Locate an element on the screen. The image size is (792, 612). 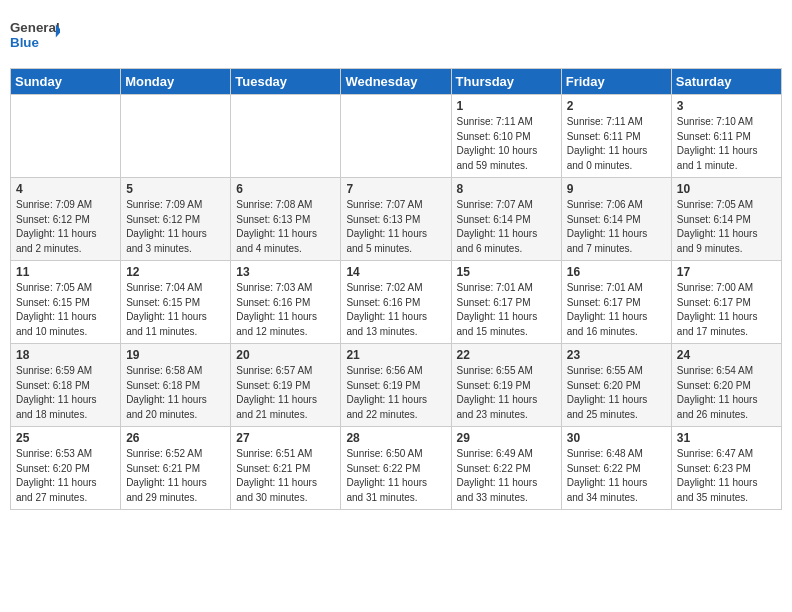
day-info: Sunrise: 6:53 AM Sunset: 6:20 PM Dayligh… is located at coordinates (66, 476).